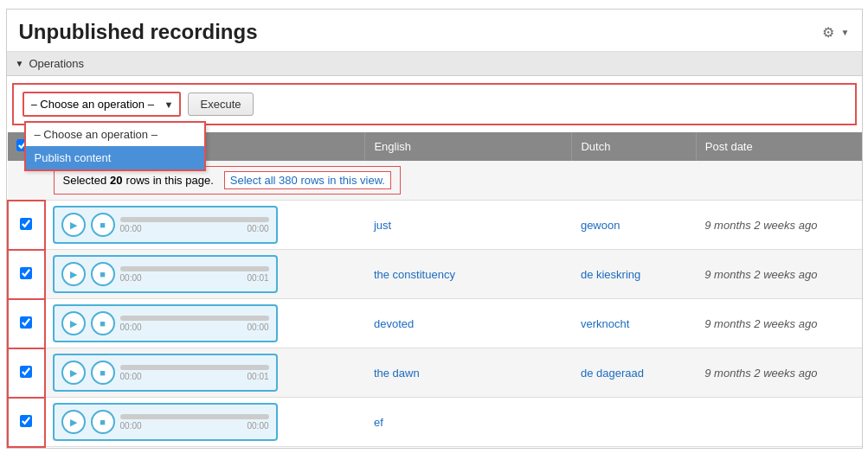  I want to click on th-dutch: Dutch, so click(633, 147).